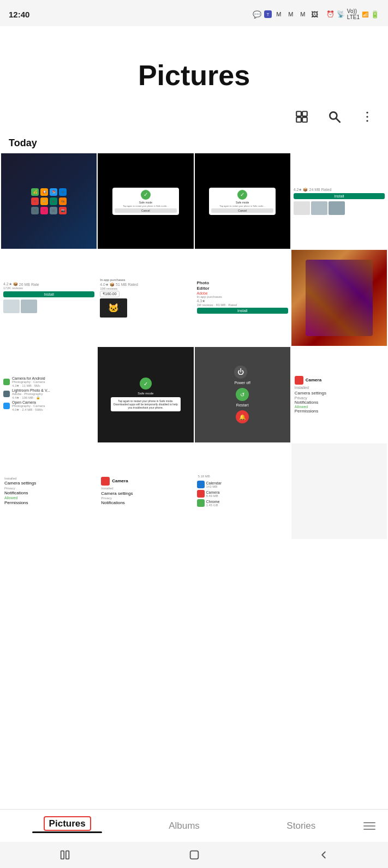  Describe the element at coordinates (315, 14) in the screenshot. I see `status-icons: 💬 T M M M 🖼 ⏰ 📡 Vo))LTE1 📶 🔋` at that location.